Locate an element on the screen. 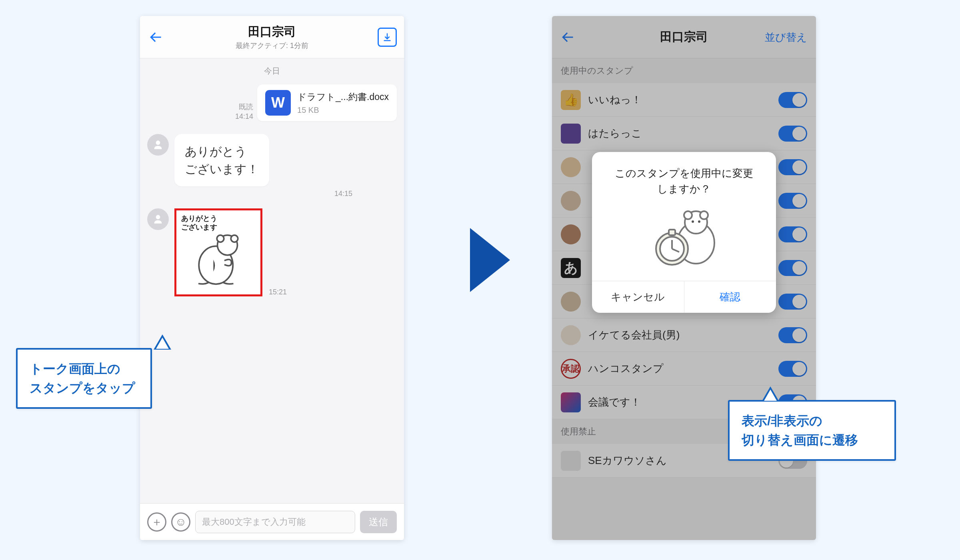 The image size is (960, 560). message-time: 14:14 is located at coordinates (244, 117).